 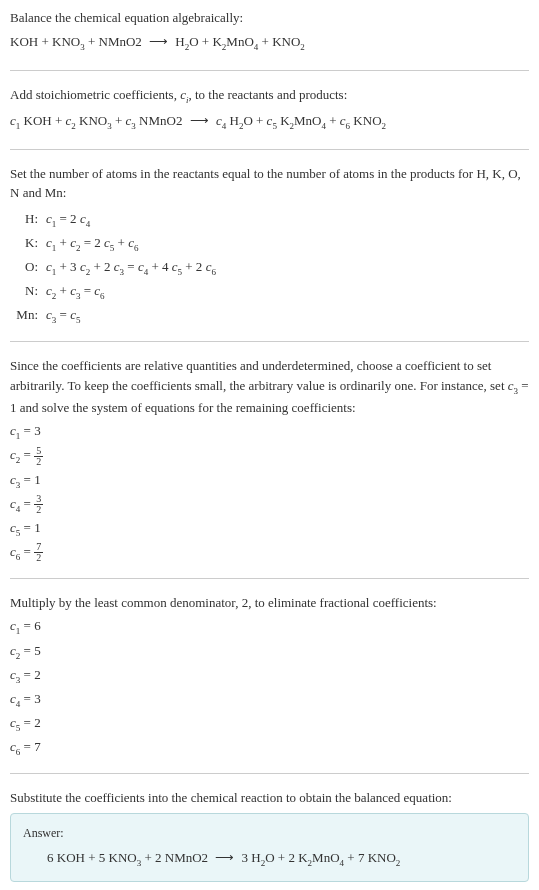 I want to click on atom-label: K:, so click(x=30, y=243).